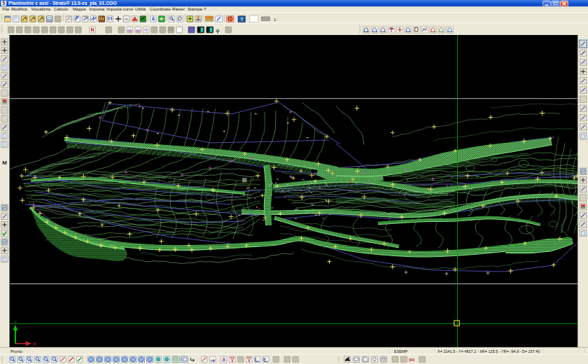 Image resolution: width=588 pixels, height=364 pixels. What do you see at coordinates (62, 8) in the screenshot?
I see `svg-text: Calcolo` at bounding box center [62, 8].